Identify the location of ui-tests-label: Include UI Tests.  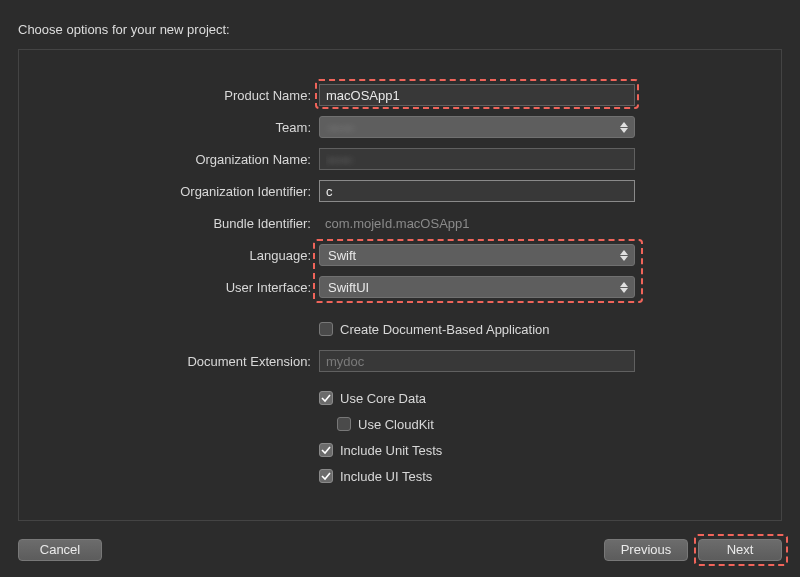
(386, 476).